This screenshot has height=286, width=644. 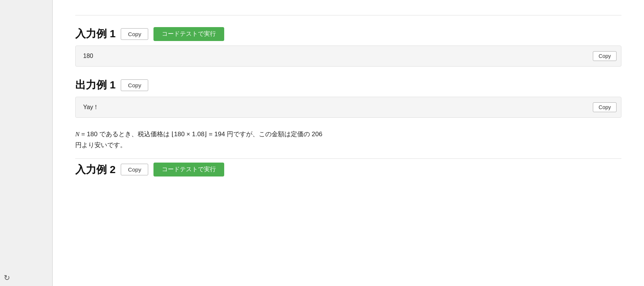 What do you see at coordinates (605, 56) in the screenshot?
I see `input-example-1-box-copy-button: Copy` at bounding box center [605, 56].